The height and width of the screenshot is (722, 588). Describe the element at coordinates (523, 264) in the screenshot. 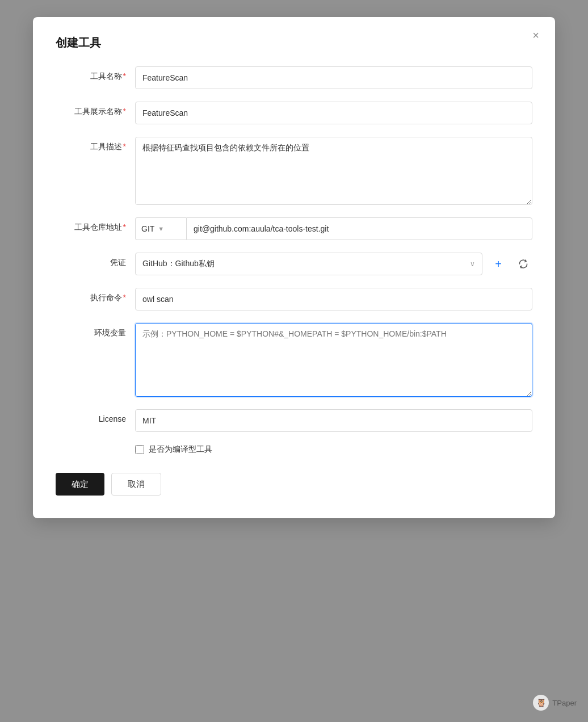

I see `refresh-credential-button` at that location.